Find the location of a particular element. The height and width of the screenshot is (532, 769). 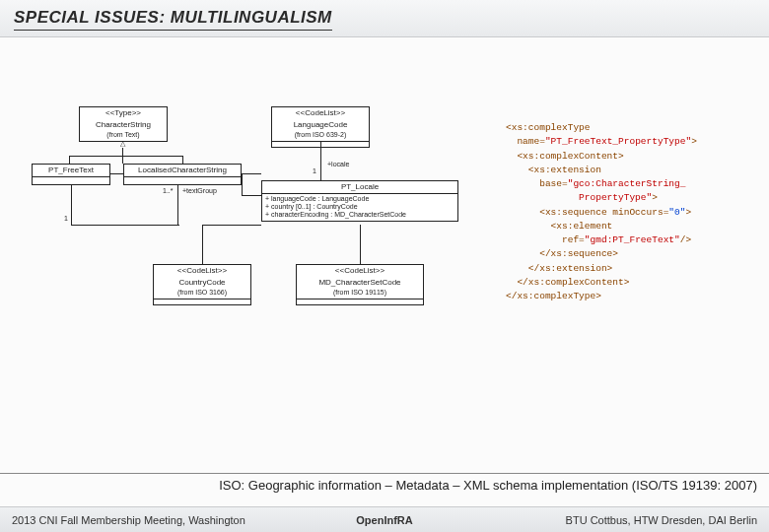

uml-name: MD_CharacterSetCode is located at coordinates (360, 283).